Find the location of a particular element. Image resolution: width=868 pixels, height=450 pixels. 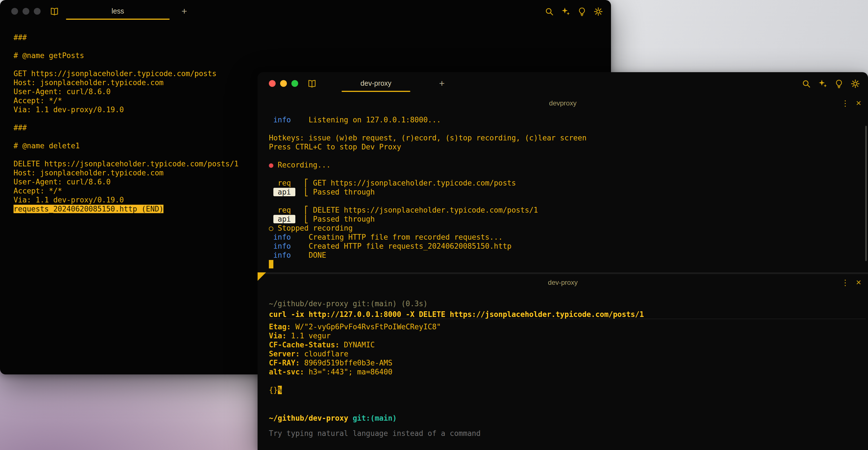

text-segment: req ⎡ DELETE https://jsonplaceholder.typ… is located at coordinates (404, 210).